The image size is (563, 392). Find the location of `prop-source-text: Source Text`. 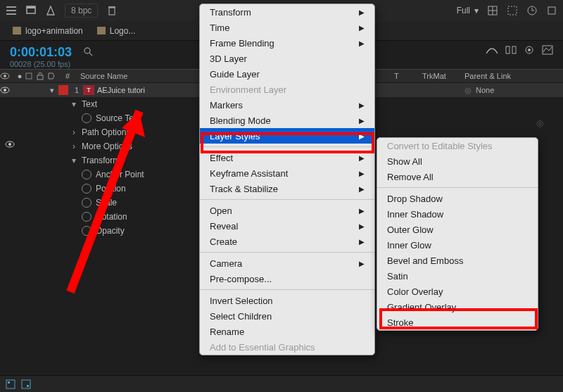

prop-source-text: Source Text is located at coordinates (118, 118).